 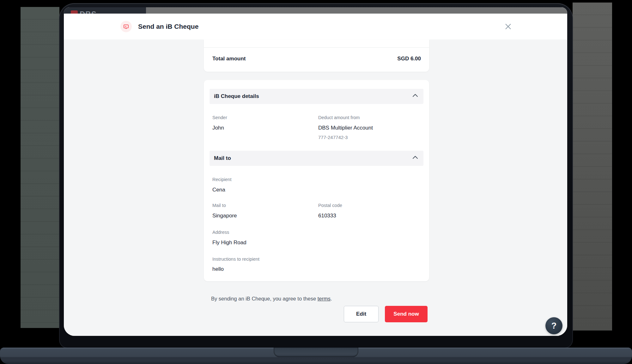 What do you see at coordinates (324, 299) in the screenshot?
I see `terms-link: terms` at bounding box center [324, 299].